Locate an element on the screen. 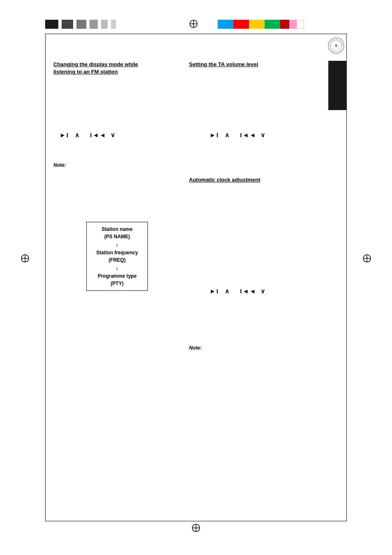 The height and width of the screenshot is (555, 392). left-heading-line2: listening to an FM station is located at coordinates (85, 71).